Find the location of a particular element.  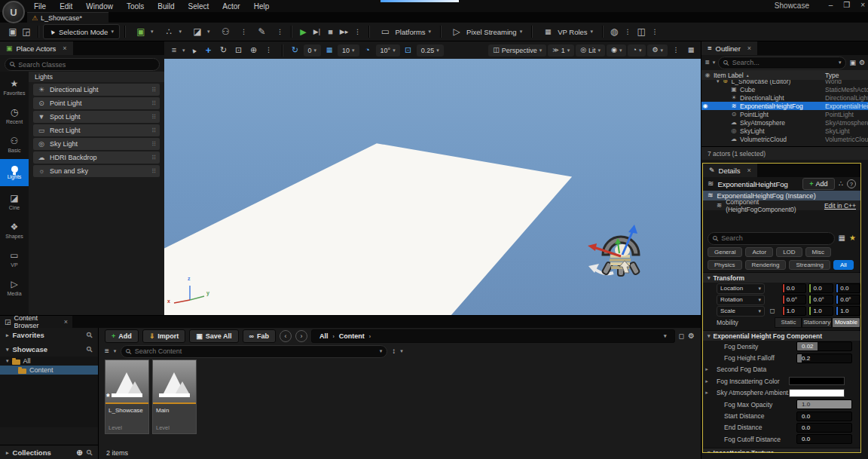

search-classes-input is located at coordinates (86, 65).